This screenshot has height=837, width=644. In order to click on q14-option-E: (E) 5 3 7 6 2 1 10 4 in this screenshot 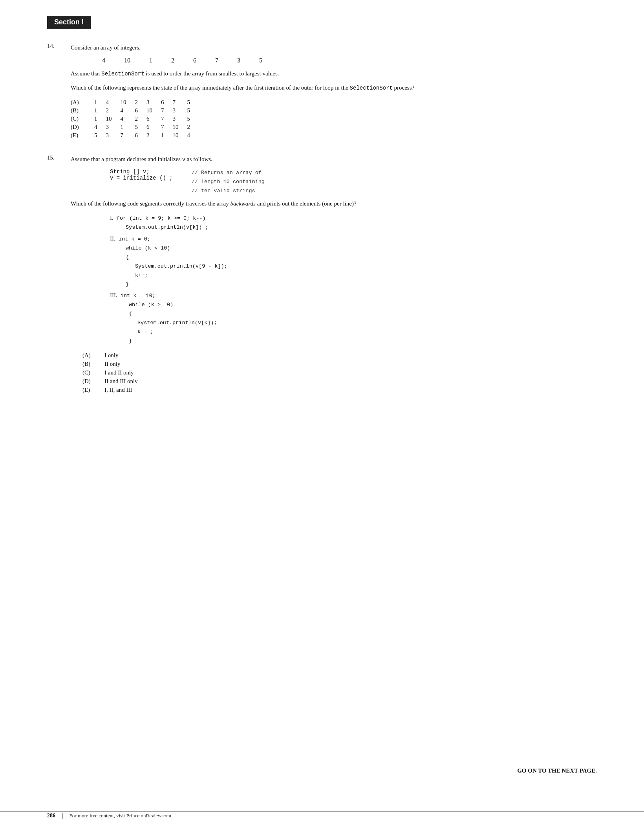, I will do `click(135, 135)`.